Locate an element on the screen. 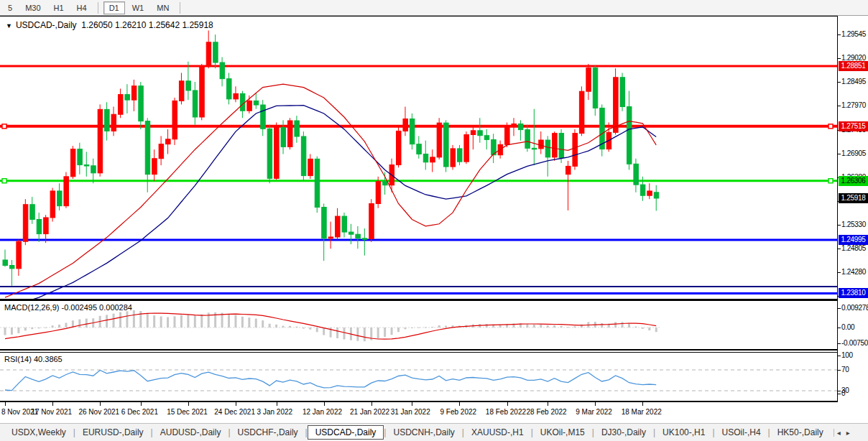 The width and height of the screenshot is (868, 441). chart-tab-usoil-h4: USOil-,H4 is located at coordinates (742, 432).